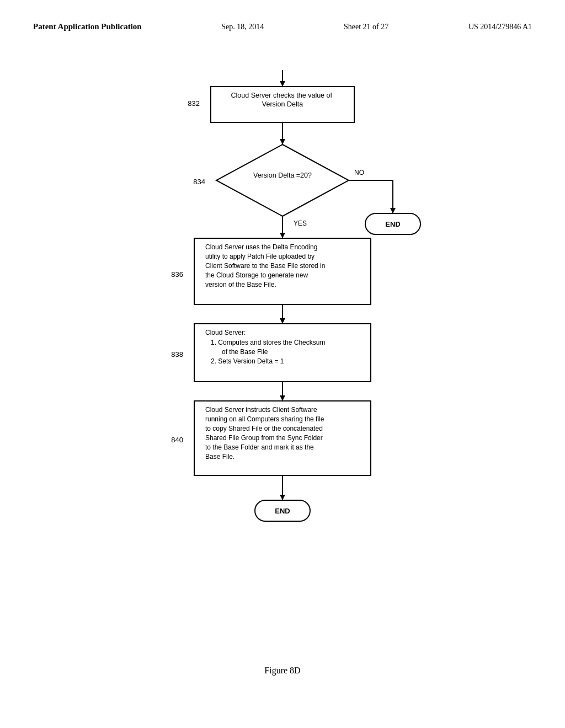 The image size is (565, 728). Describe the element at coordinates (282, 511) in the screenshot. I see `end-label-bottom: END` at that location.